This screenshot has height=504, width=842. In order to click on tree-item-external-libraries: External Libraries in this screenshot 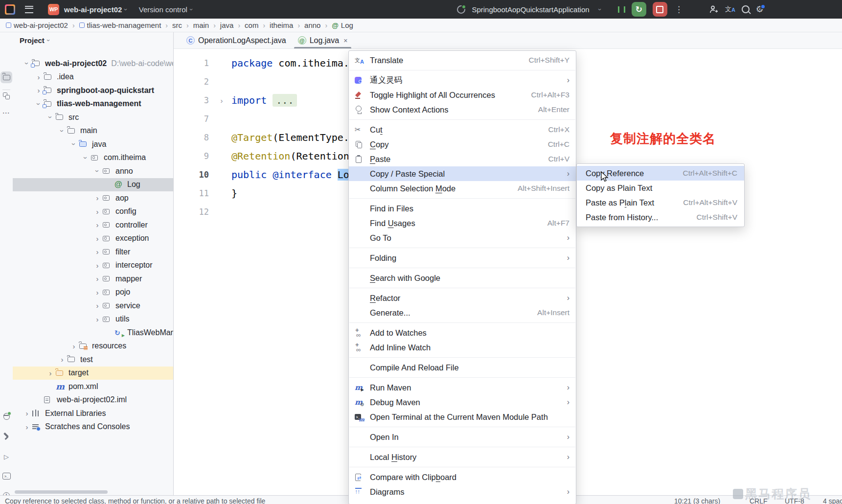, I will do `click(93, 413)`.